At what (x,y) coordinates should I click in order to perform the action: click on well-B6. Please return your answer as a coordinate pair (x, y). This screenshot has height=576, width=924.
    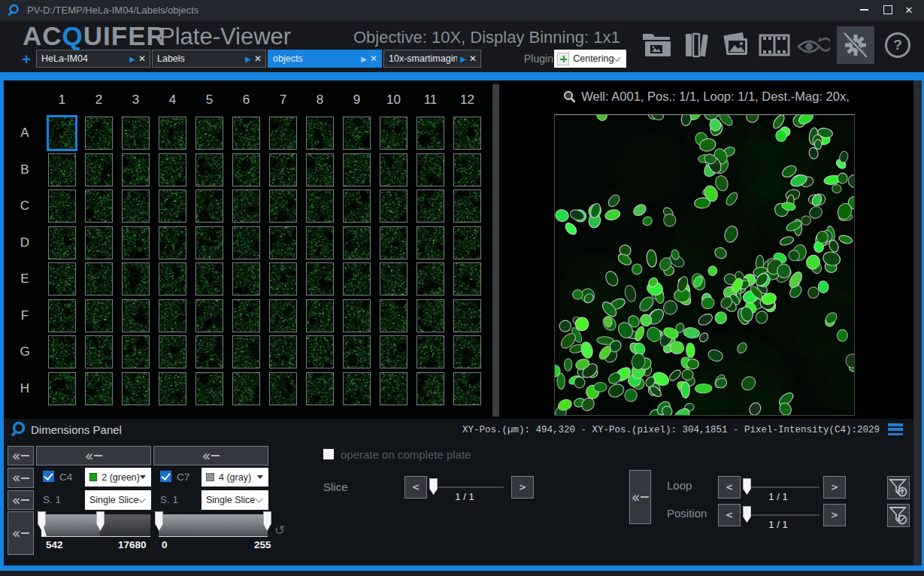
    Looking at the image, I should click on (247, 170).